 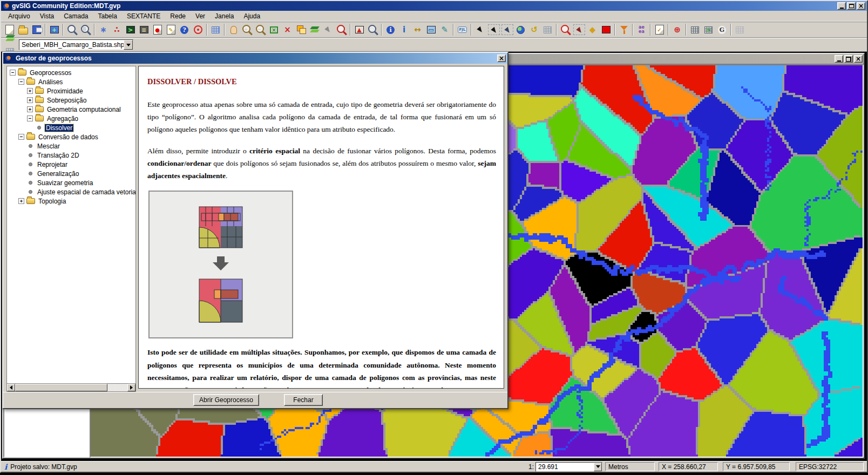 I want to click on zoom-in-icon: +, so click(x=247, y=30).